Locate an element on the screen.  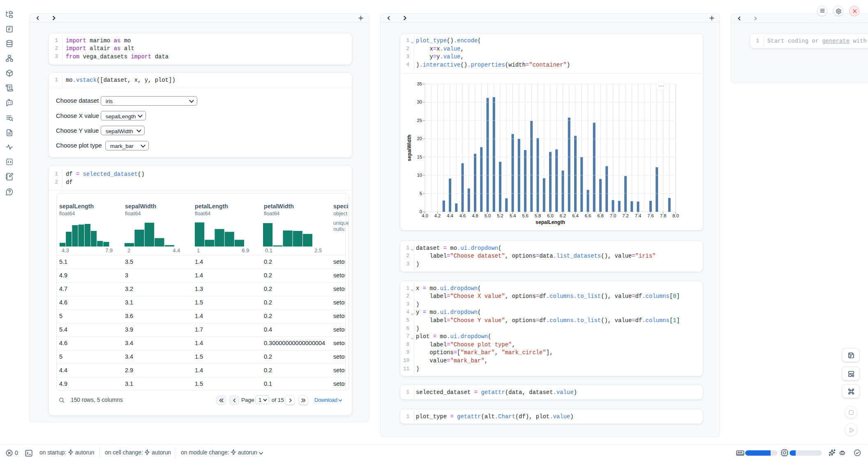
svg-text: 6.6 is located at coordinates (588, 215).